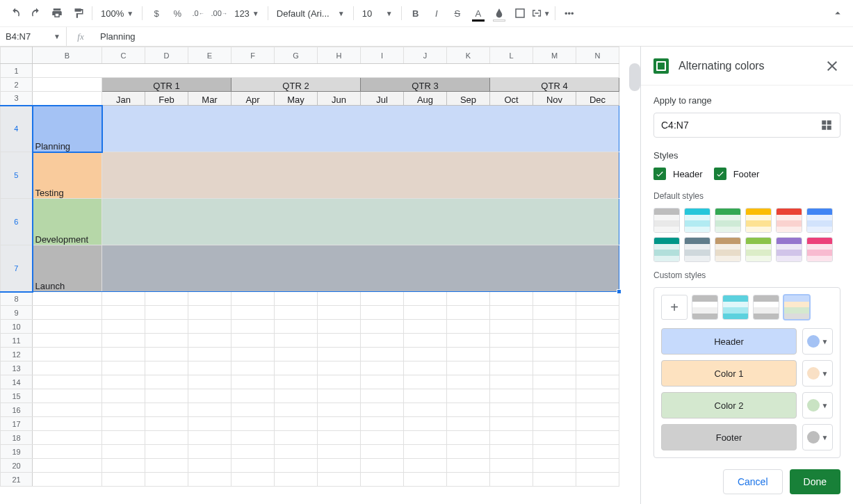 The width and height of the screenshot is (853, 504). Describe the element at coordinates (17, 396) in the screenshot. I see `row-header: 15` at that location.